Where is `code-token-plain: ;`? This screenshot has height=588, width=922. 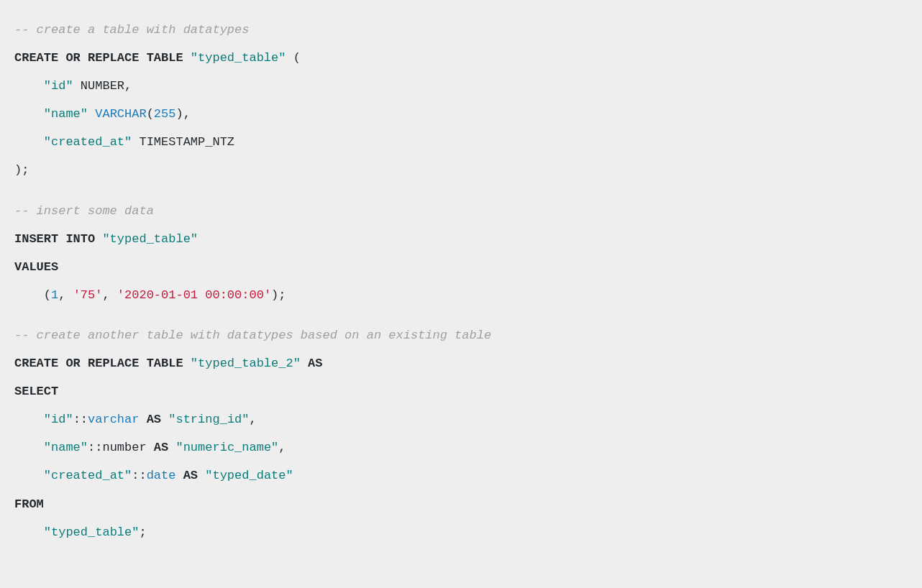
code-token-plain: ; is located at coordinates (142, 532).